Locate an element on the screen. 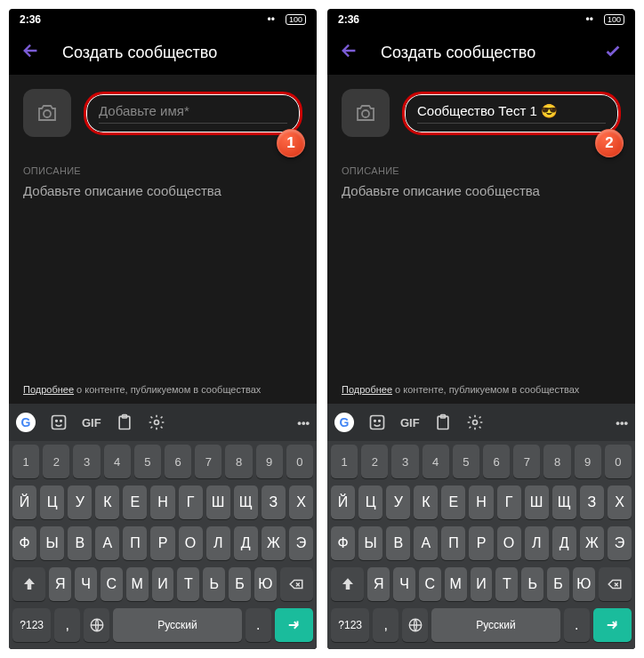  key-Ш: Ш is located at coordinates (219, 502).